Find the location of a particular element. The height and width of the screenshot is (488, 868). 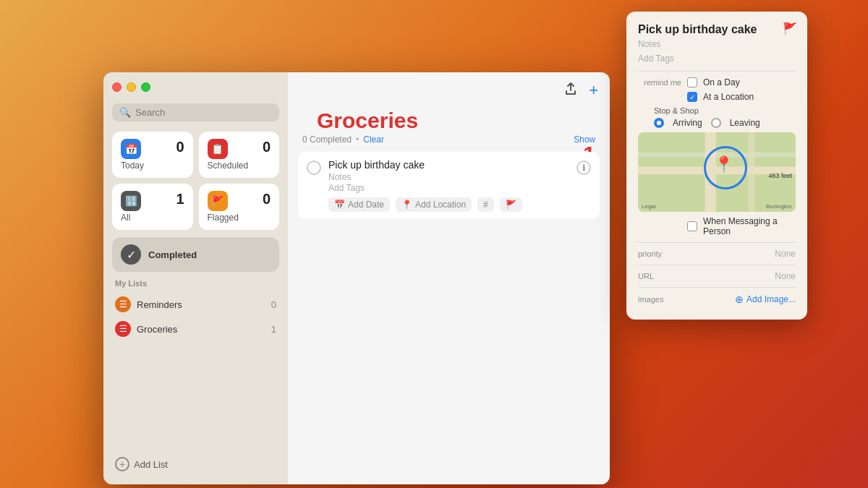

detail-panel: Pick up birthday cake 🚩 Notes Add Tags r… is located at coordinates (717, 166).